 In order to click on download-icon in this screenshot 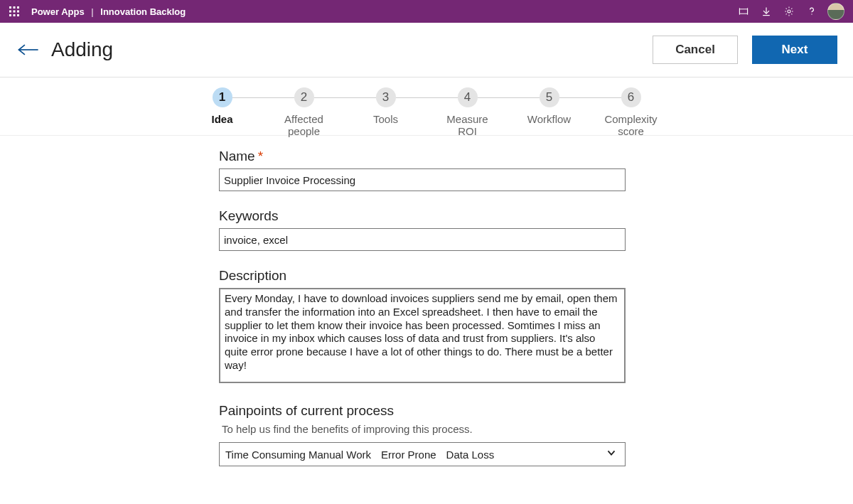, I will do `click(766, 11)`.